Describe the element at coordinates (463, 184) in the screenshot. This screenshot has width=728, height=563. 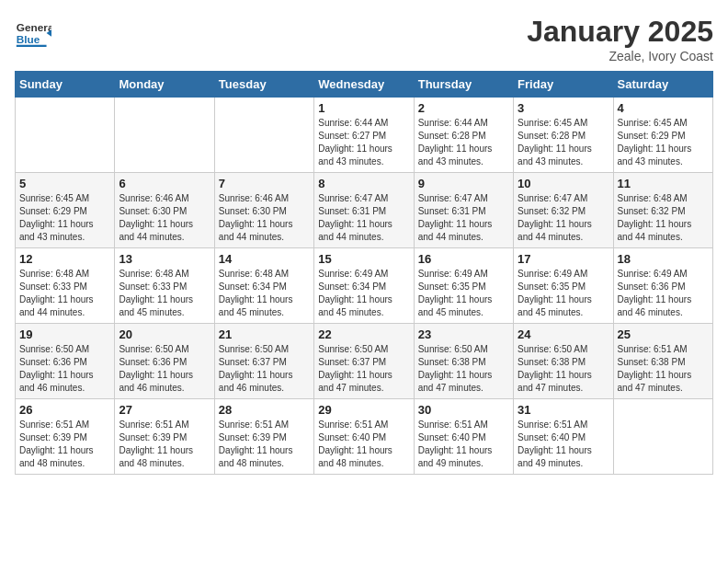
I see `day-number: 9` at that location.